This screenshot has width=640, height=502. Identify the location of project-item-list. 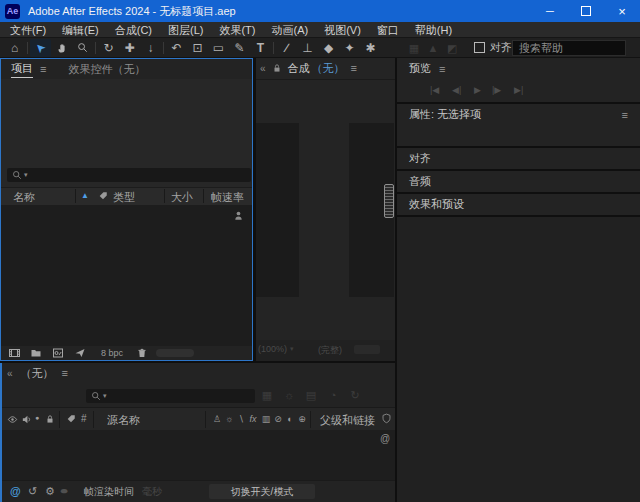
(126, 276).